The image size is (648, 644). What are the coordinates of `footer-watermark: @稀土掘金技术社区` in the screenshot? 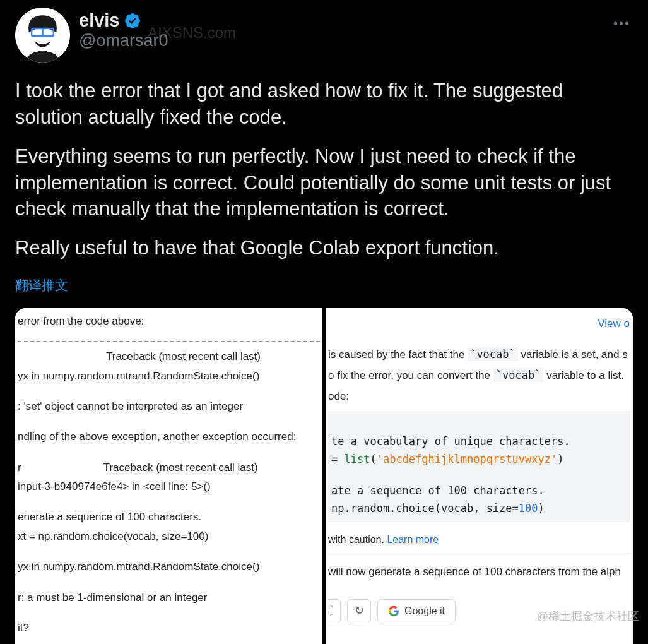 It's located at (588, 616).